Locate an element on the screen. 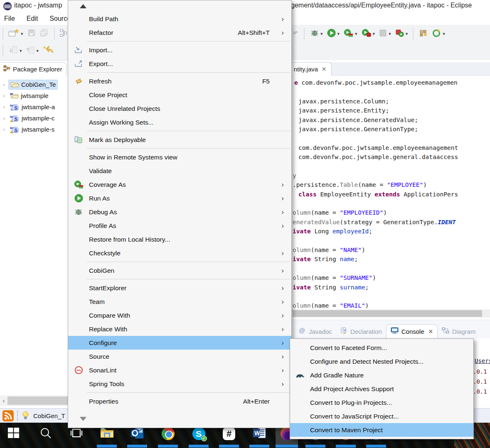  package-explorer-hscrollbar: ‹ is located at coordinates (34, 401).